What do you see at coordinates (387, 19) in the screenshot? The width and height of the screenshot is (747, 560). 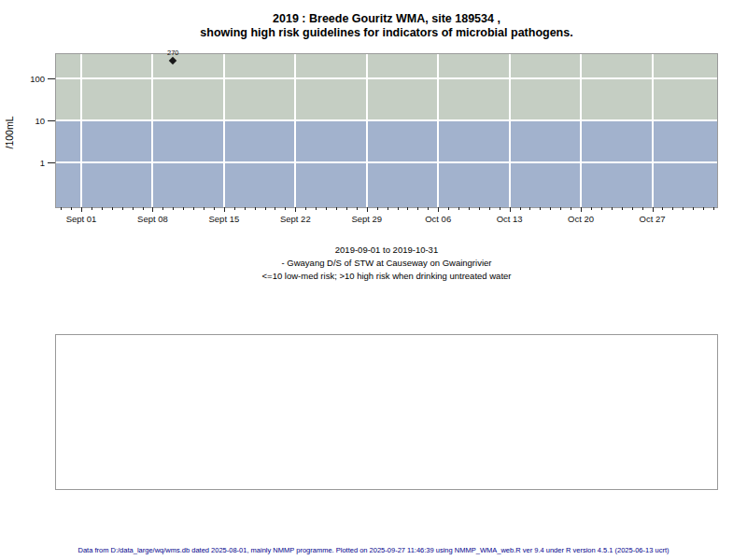 I see `chart-title-line1: 2019 : Breede Gouritz WMA, site 189534 ,` at bounding box center [387, 19].